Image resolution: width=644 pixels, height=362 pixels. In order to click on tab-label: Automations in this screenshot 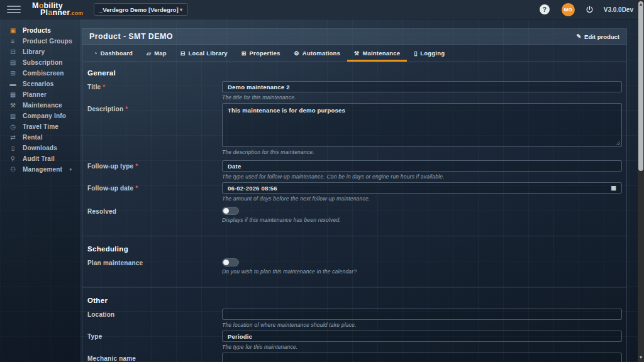, I will do `click(321, 53)`.